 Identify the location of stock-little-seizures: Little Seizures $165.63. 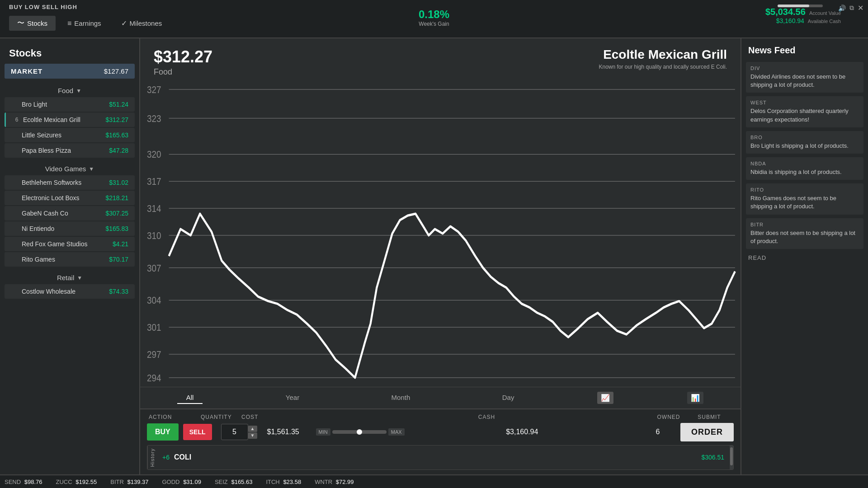
(70, 135).